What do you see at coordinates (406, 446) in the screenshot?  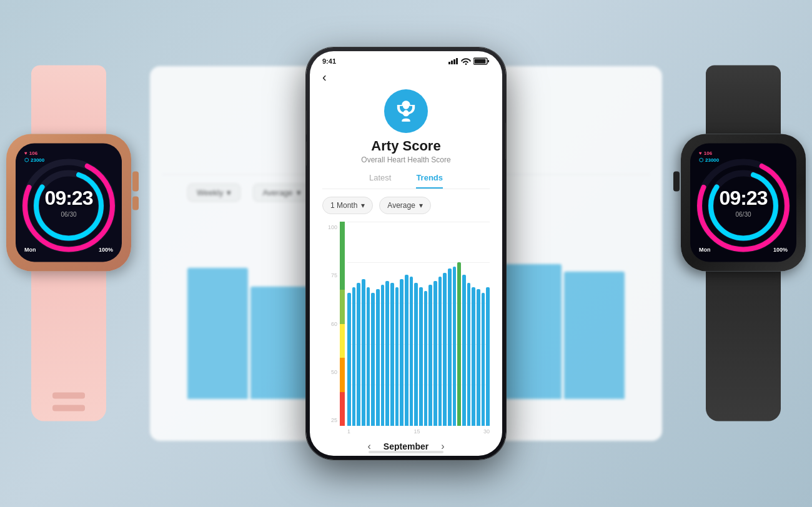 I see `nav-month: September` at bounding box center [406, 446].